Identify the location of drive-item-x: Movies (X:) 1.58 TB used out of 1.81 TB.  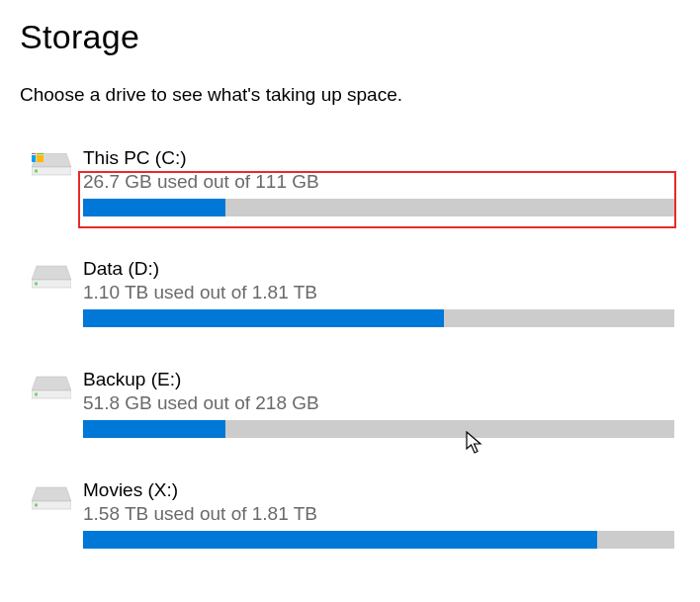
(350, 514).